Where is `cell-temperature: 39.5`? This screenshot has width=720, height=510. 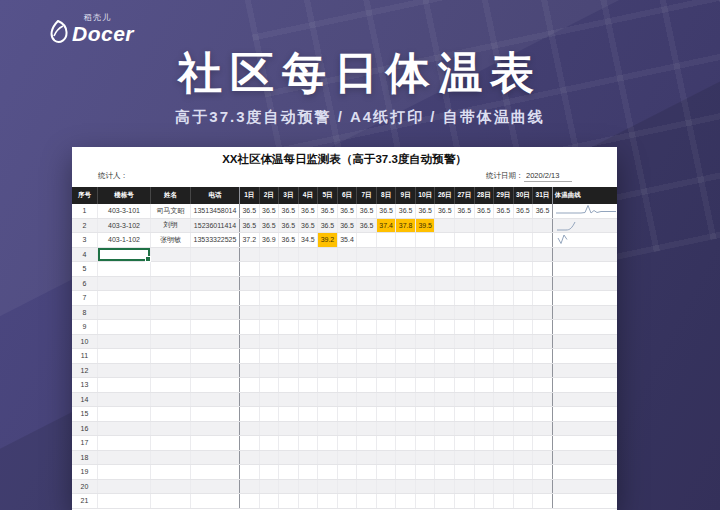 cell-temperature: 39.5 is located at coordinates (425, 226).